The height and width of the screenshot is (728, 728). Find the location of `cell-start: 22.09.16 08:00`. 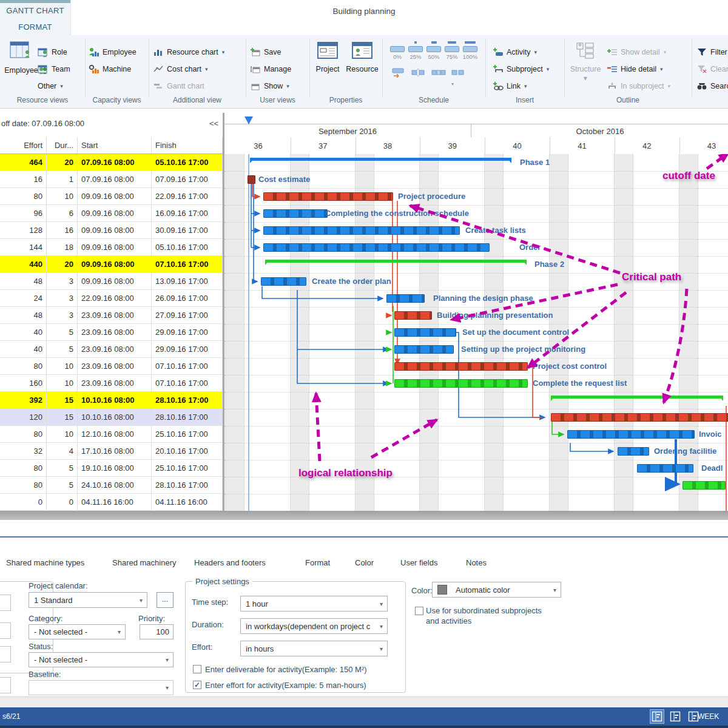

cell-start: 22.09.16 08:00 is located at coordinates (115, 298).